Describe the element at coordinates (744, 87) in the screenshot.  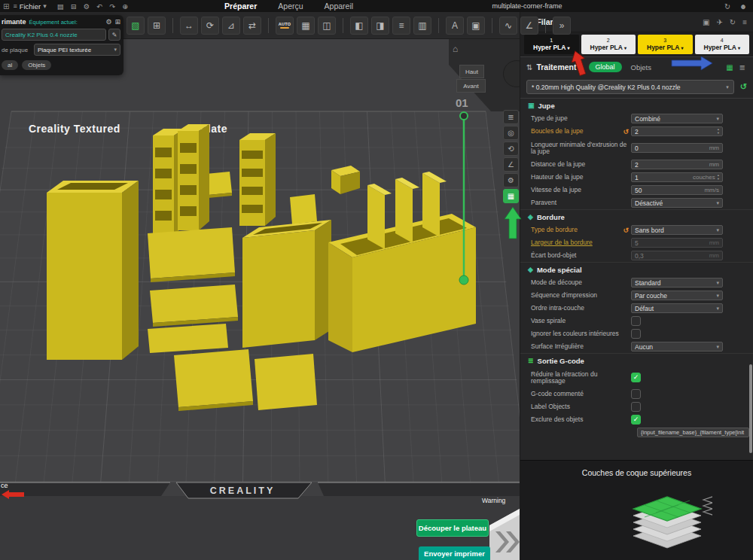
I see `preset-reset-icon: ↺` at that location.